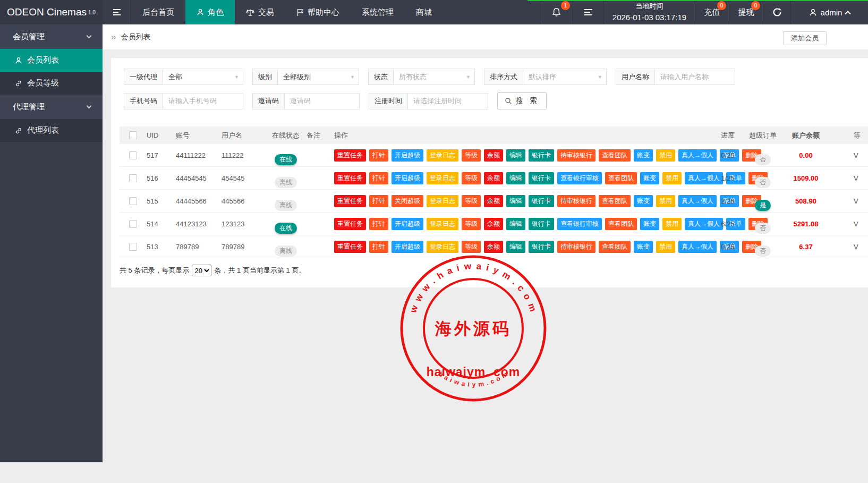 Image resolution: width=868 pixels, height=483 pixels. I want to click on nav-item-3: 交易, so click(260, 12).